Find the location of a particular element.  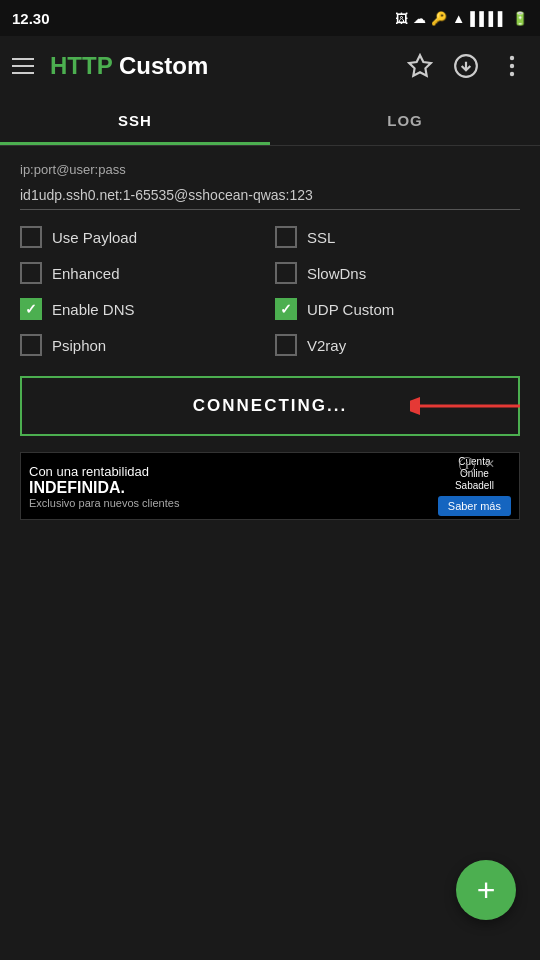

checkbox-psiphon: Psiphon is located at coordinates (142, 345).